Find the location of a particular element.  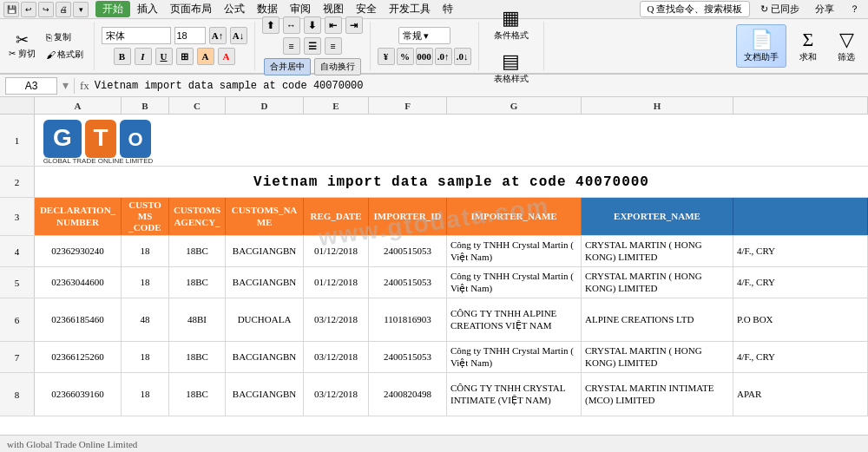

font-decrease-btn: A↓ is located at coordinates (239, 36).